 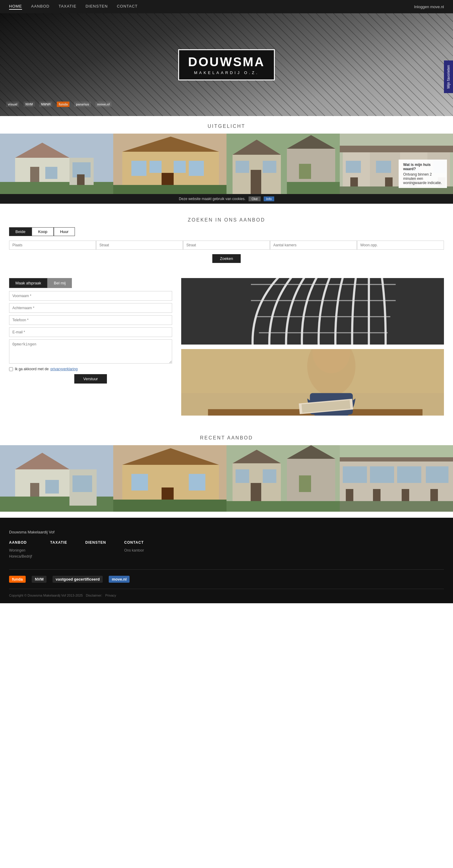 I want to click on footer-col-title-aanbod: AANBOD, so click(x=21, y=542).